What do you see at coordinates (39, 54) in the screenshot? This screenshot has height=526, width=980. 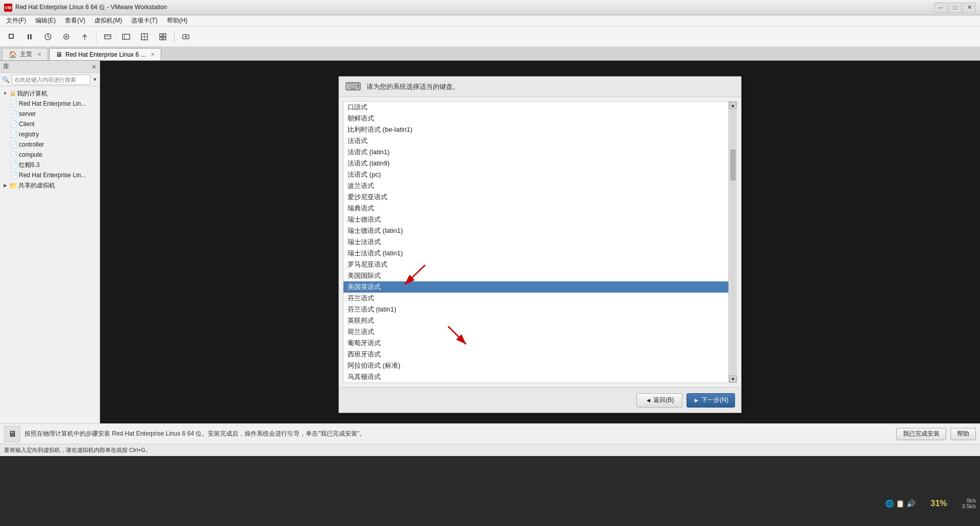 I see `tab-home-close: ✕` at bounding box center [39, 54].